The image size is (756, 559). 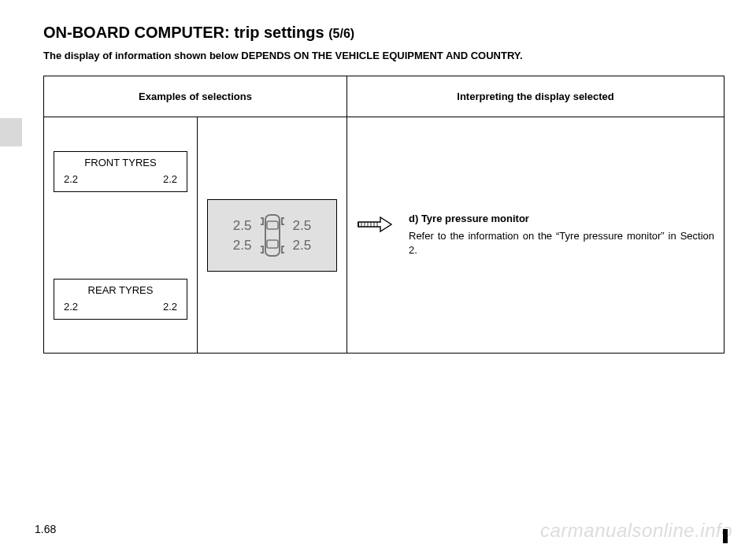 What do you see at coordinates (120, 290) in the screenshot?
I see `rear-tyres-label: REAR TYRES` at bounding box center [120, 290].